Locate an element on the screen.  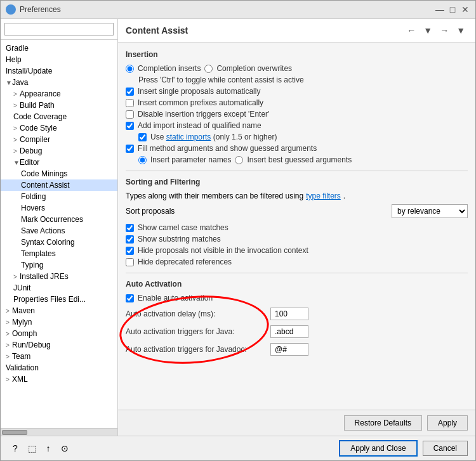
sidebar-scrollbar-thumb is located at coordinates (15, 432).